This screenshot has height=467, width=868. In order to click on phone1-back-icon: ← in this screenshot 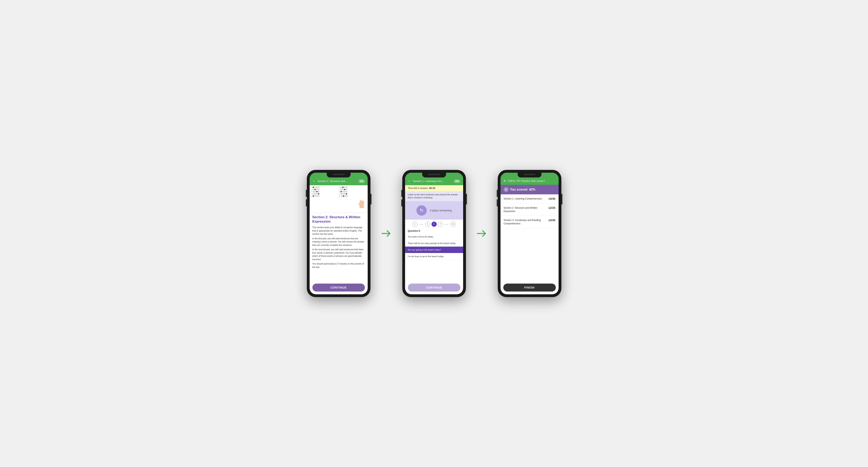, I will do `click(314, 181)`.